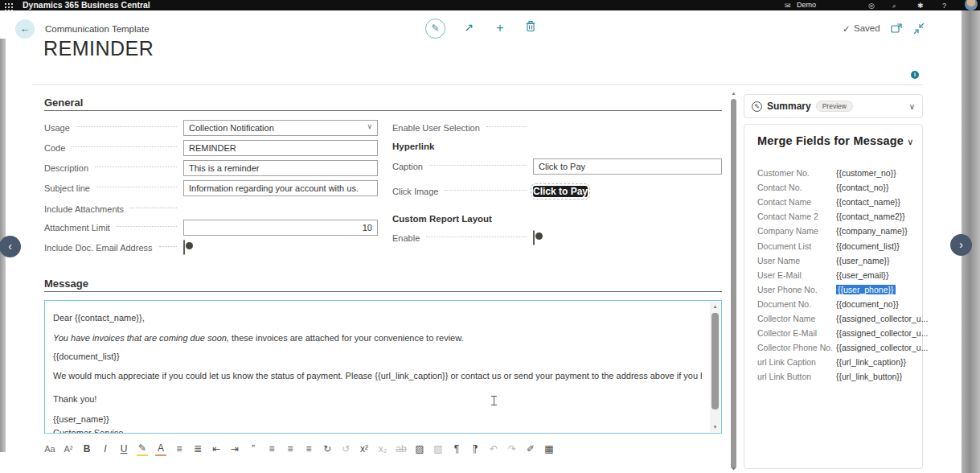 This screenshot has width=980, height=473. What do you see at coordinates (836, 141) in the screenshot?
I see `merge-fields-title: Merge Fields for Message ∨` at bounding box center [836, 141].